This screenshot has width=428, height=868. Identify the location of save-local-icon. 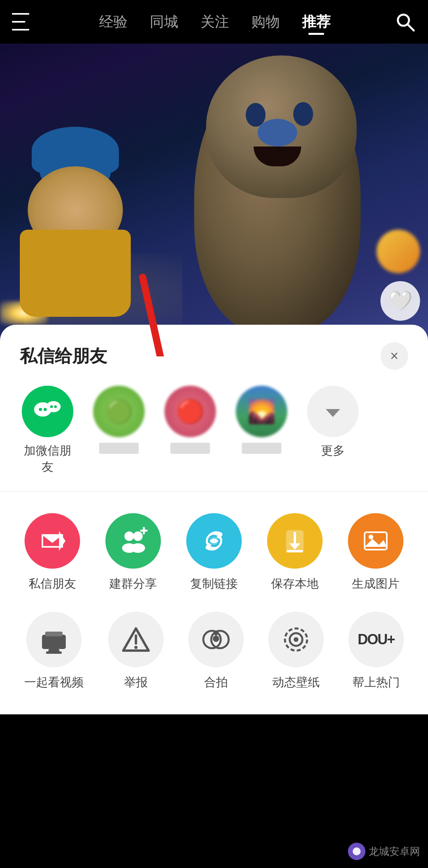
(295, 541).